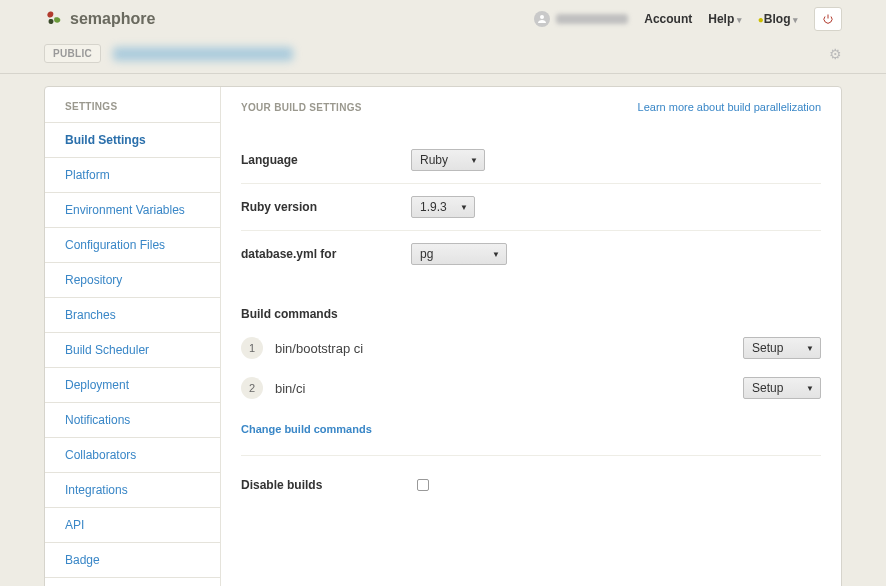 Image resolution: width=886 pixels, height=586 pixels. Describe the element at coordinates (778, 19) in the screenshot. I see `nav-blog: ●Blog` at that location.